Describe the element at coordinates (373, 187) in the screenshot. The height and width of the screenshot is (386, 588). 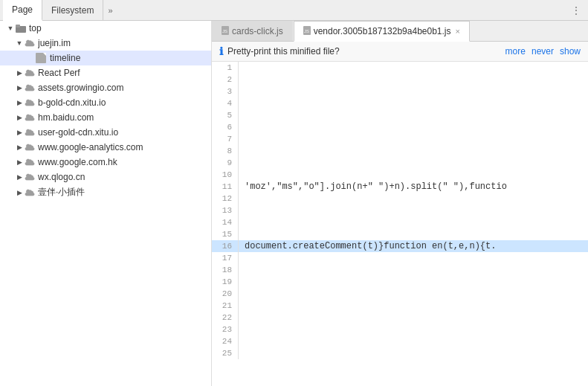
I see `line-content: 'moz',"ms","o"].join(n+" ")+n).split(" "…` at that location.